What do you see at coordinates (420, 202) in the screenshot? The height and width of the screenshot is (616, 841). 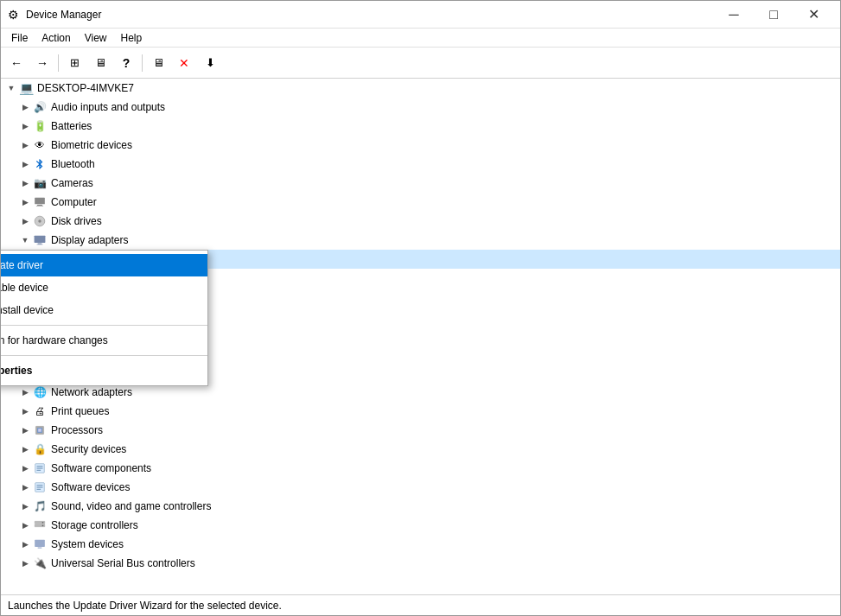 I see `list-item: ▶ Computer` at bounding box center [420, 202].